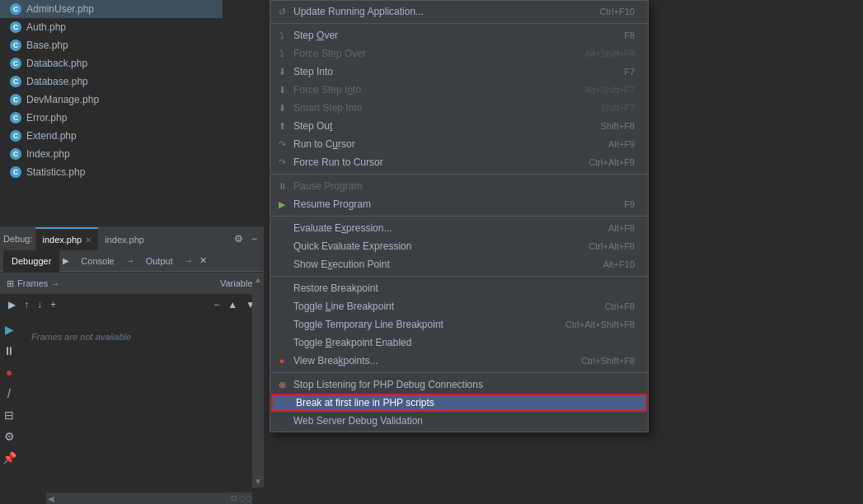 The height and width of the screenshot is (504, 863). I want to click on menu-web-server-debug: Web Server Debug Validation, so click(459, 421).